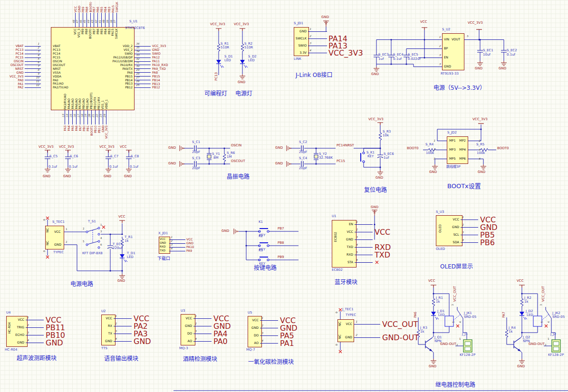 This screenshot has width=568, height=392. I want to click on resistor-value: 10k, so click(386, 136).